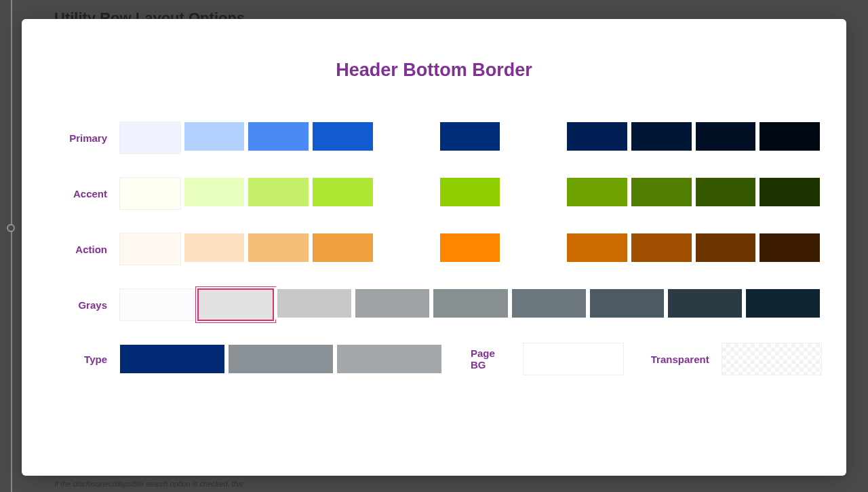  I want to click on doc-handle, so click(11, 228).